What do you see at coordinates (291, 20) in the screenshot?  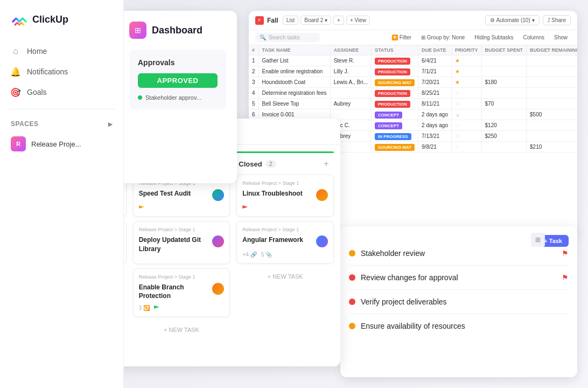 I see `breadcrumb-list: List` at bounding box center [291, 20].